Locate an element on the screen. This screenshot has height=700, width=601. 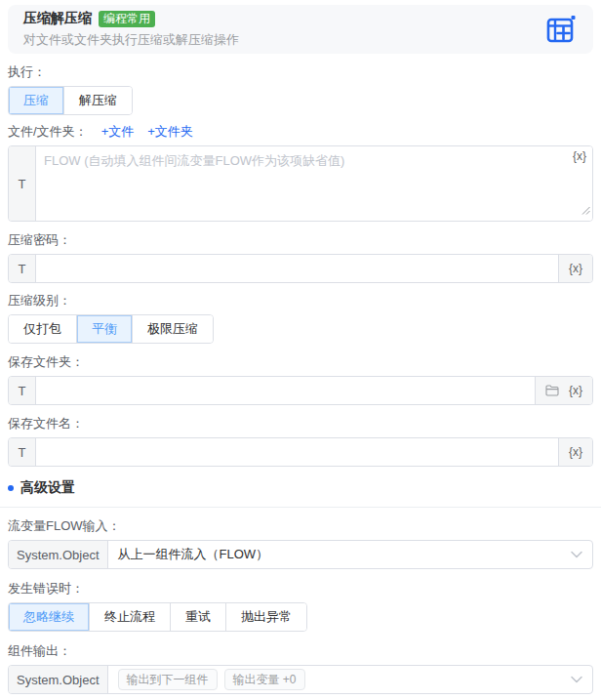
save-folder-label: 保存文件夹： is located at coordinates (46, 362).